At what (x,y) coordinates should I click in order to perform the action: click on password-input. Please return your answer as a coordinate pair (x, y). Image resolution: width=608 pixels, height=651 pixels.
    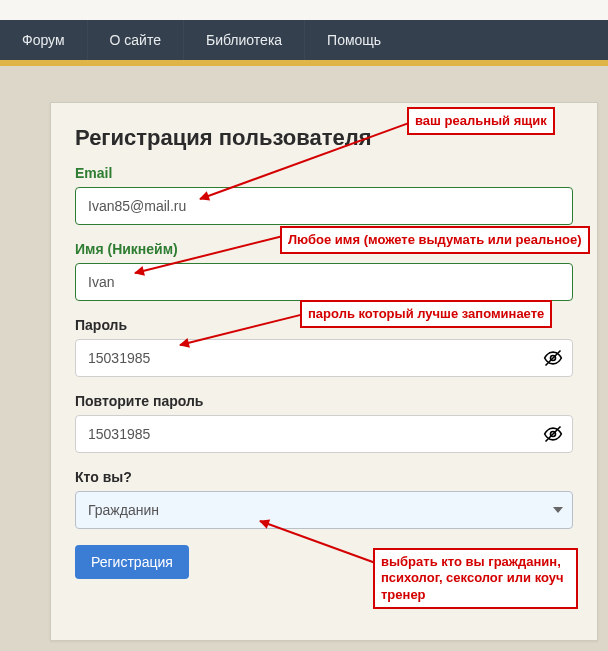
    Looking at the image, I should click on (324, 358).